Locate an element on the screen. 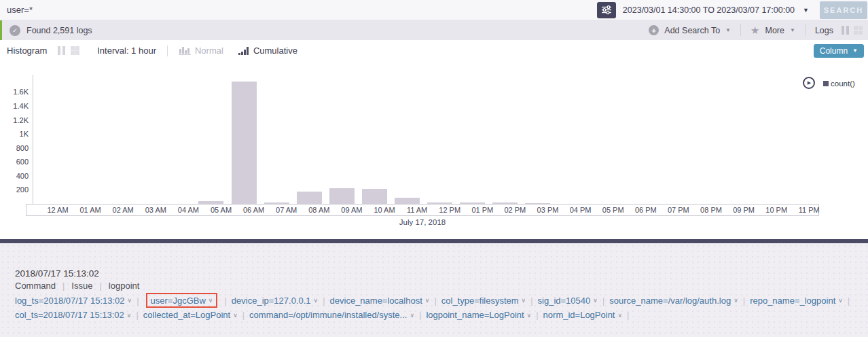 This screenshot has width=868, height=337. log-tab-command: Command is located at coordinates (35, 285).